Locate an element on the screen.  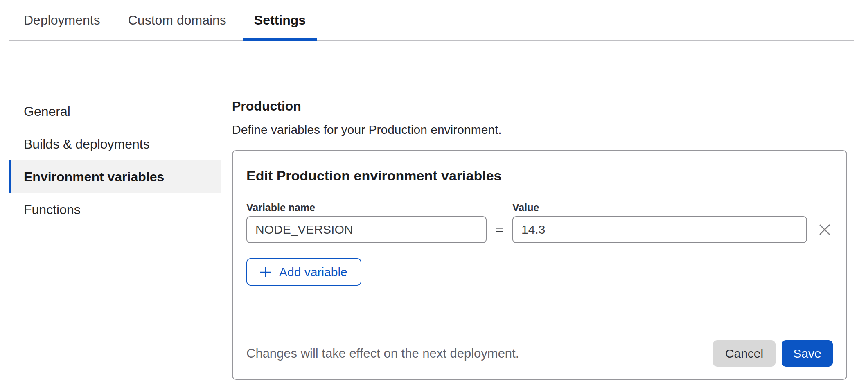
tab-bar: Deployments Custom domains Settings is located at coordinates (434, 20).